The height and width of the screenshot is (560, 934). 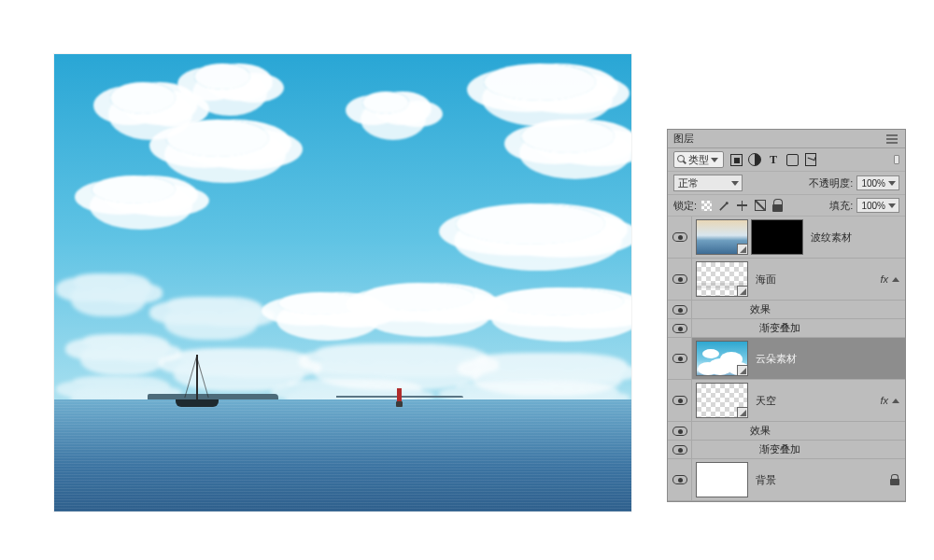 What do you see at coordinates (786, 205) in the screenshot?
I see `lock-fill-row: 锁定: 填充: 100%` at bounding box center [786, 205].